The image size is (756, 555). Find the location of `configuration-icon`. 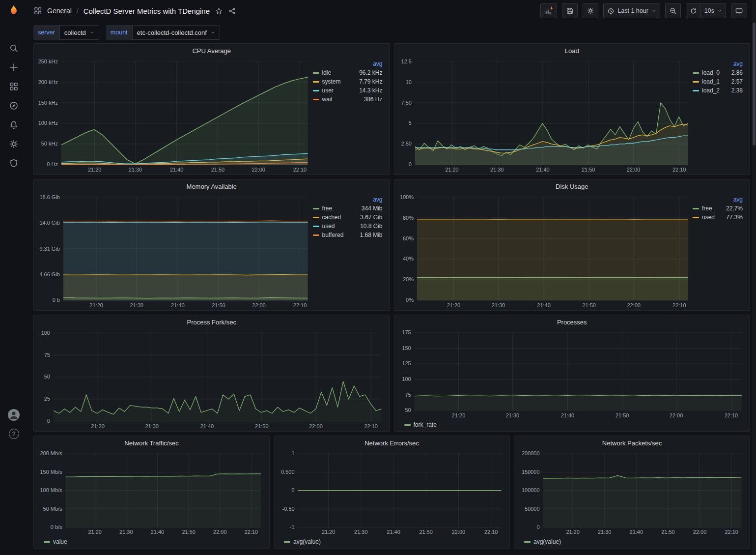

configuration-icon is located at coordinates (14, 144).